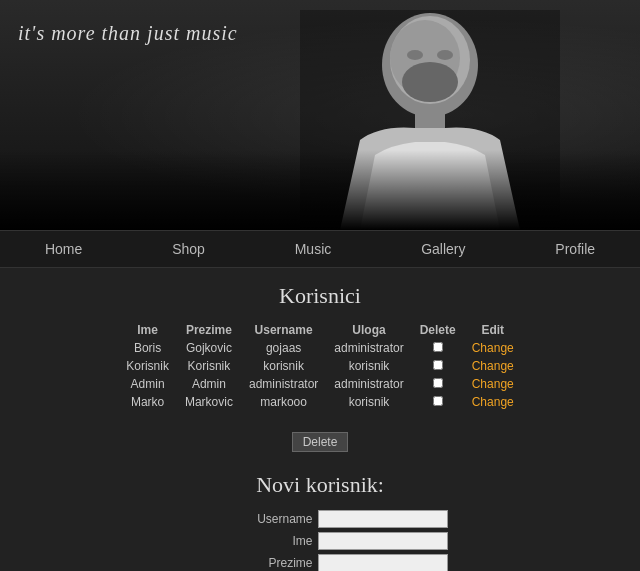  I want to click on hero-title: it's more than just music, so click(128, 34).